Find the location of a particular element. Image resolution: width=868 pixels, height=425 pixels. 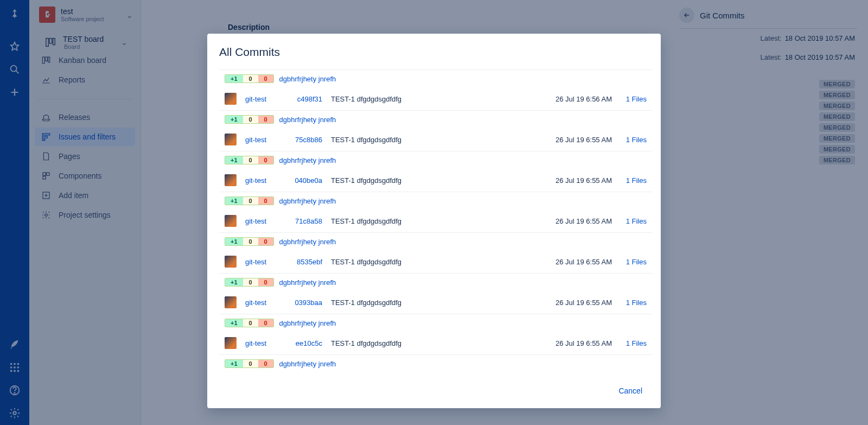

commit-date: 26 Jul 19 6:56 AM is located at coordinates (574, 99).